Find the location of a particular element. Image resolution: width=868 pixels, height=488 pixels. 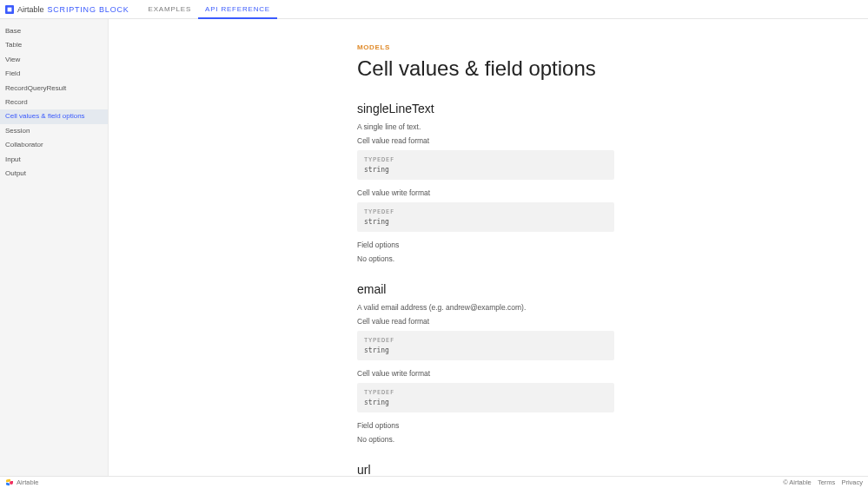

topbar: Airtable SCRIPTING BLOCK EXAMPLES API RE… is located at coordinates (434, 10).